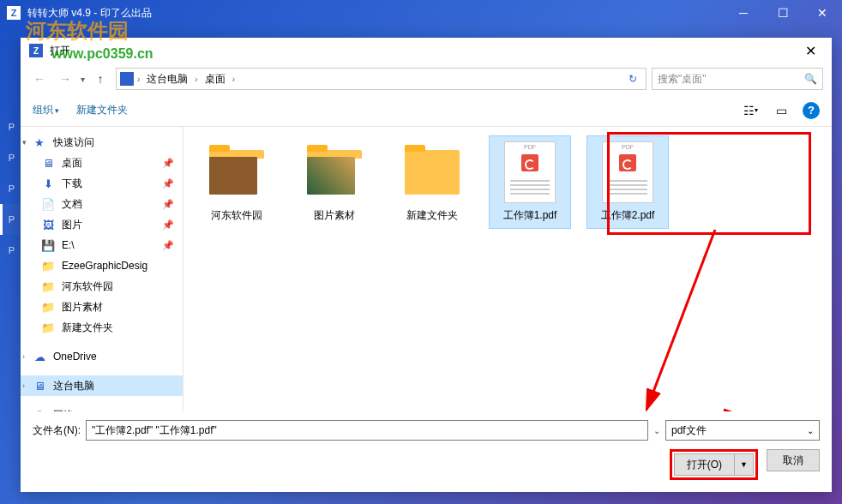  What do you see at coordinates (167, 79) in the screenshot?
I see `path-segment-thispc: 这台电脑` at bounding box center [167, 79].